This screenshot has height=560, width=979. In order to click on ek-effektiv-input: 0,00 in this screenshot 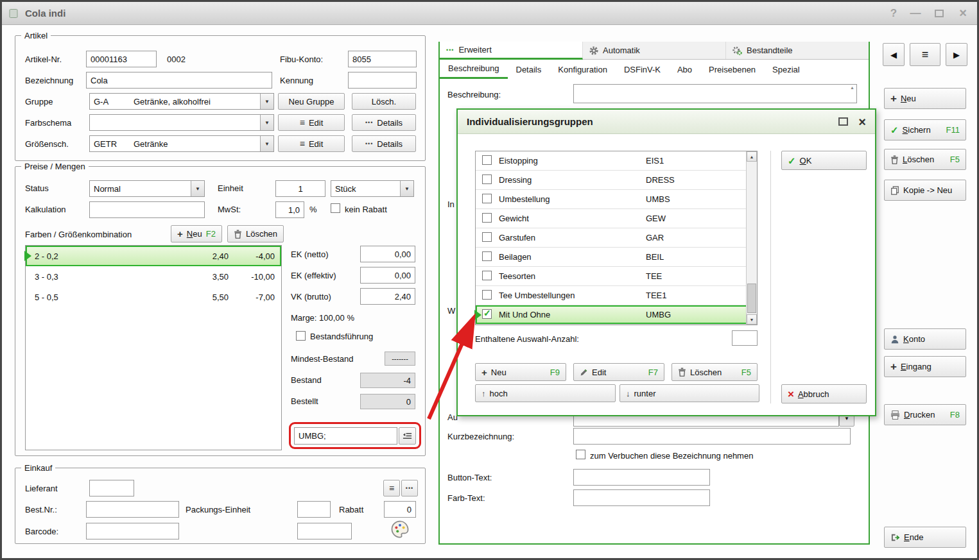, I will do `click(388, 275)`.